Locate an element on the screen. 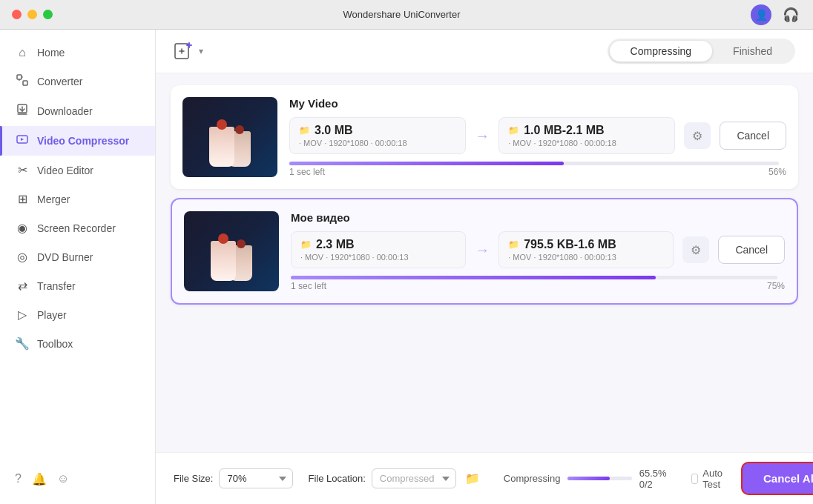  sidebar-label-screen-recorder: Screen Recorder is located at coordinates (76, 228).